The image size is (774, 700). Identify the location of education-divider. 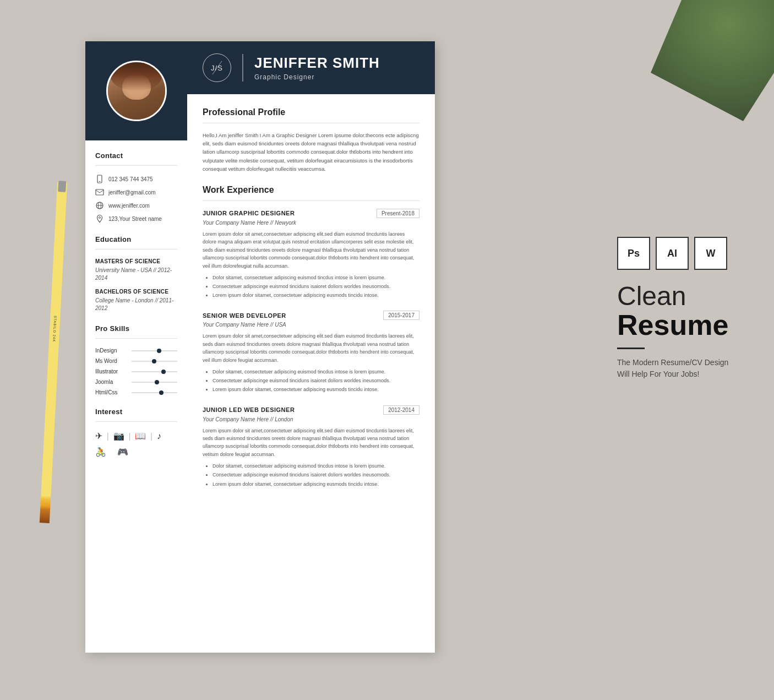
(137, 249).